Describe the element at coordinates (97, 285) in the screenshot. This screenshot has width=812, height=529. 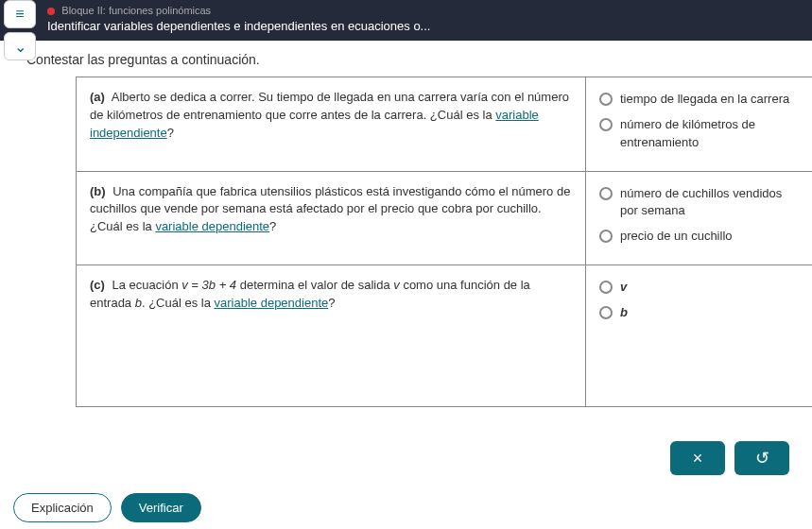
I see `question-label: (c)` at that location.